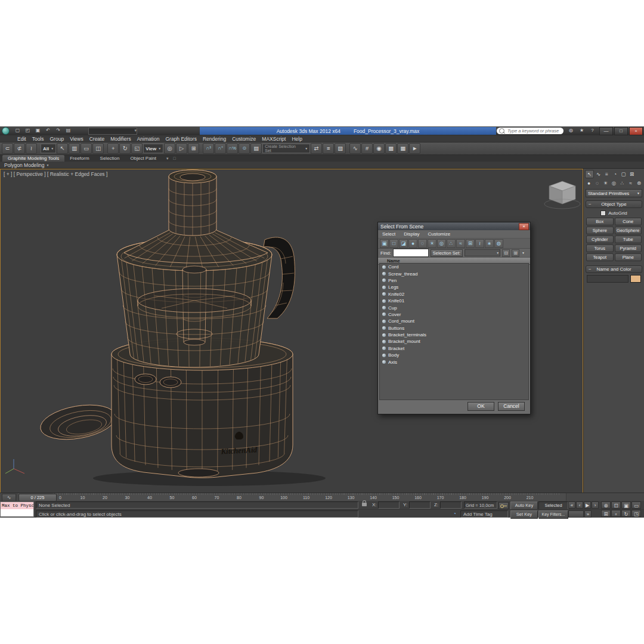 This screenshot has width=644, height=644. I want to click on snaps-toggle-icon: ∩³, so click(209, 148).